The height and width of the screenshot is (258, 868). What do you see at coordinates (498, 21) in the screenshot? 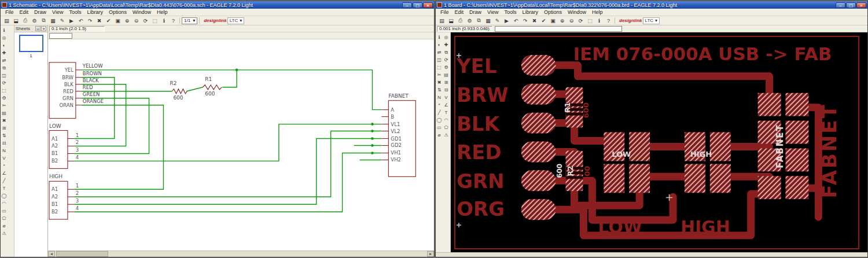
I see `script-icon: ✎` at bounding box center [498, 21].